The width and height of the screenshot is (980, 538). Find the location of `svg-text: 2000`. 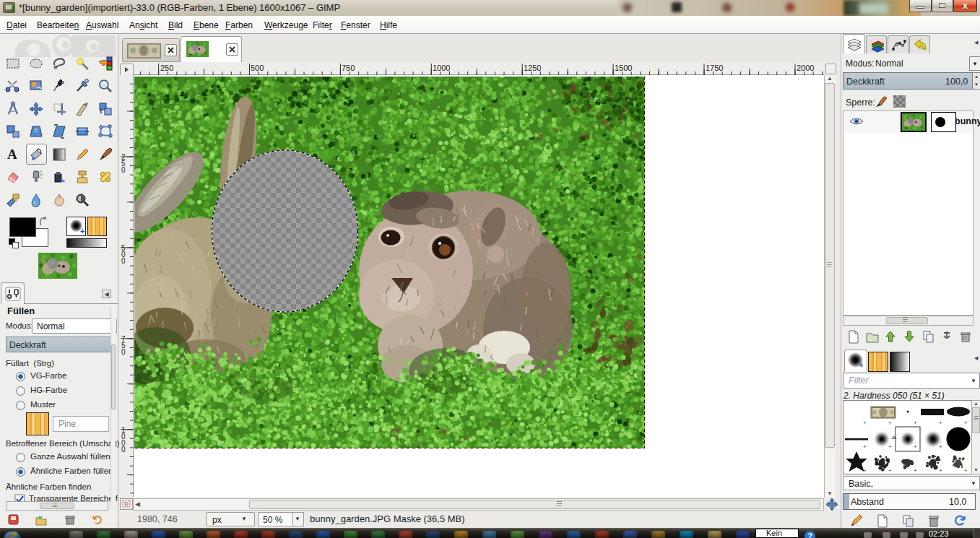

svg-text: 2000 is located at coordinates (805, 68).